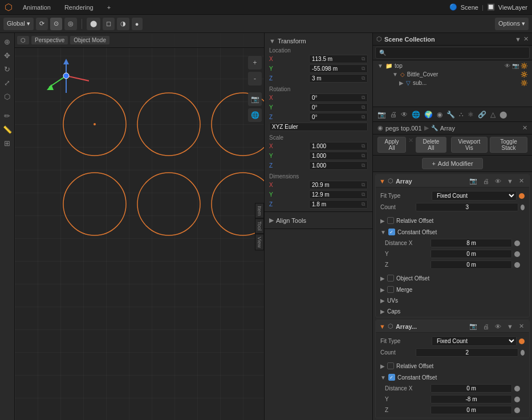 This screenshot has height=420, width=532. What do you see at coordinates (7, 83) in the screenshot?
I see `scale-tool: ⤢` at bounding box center [7, 83].